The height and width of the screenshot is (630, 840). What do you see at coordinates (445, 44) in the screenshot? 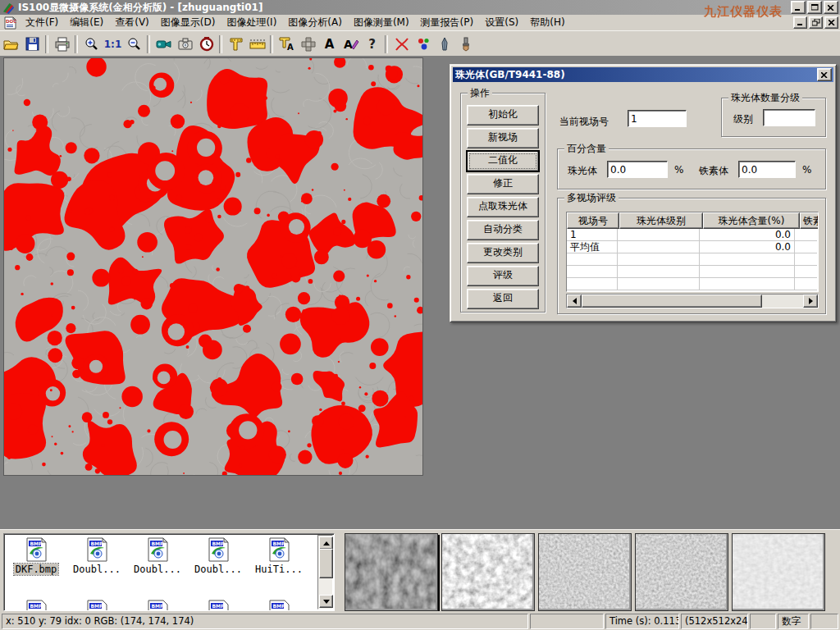
I see `pointer-pen-button` at bounding box center [445, 44].